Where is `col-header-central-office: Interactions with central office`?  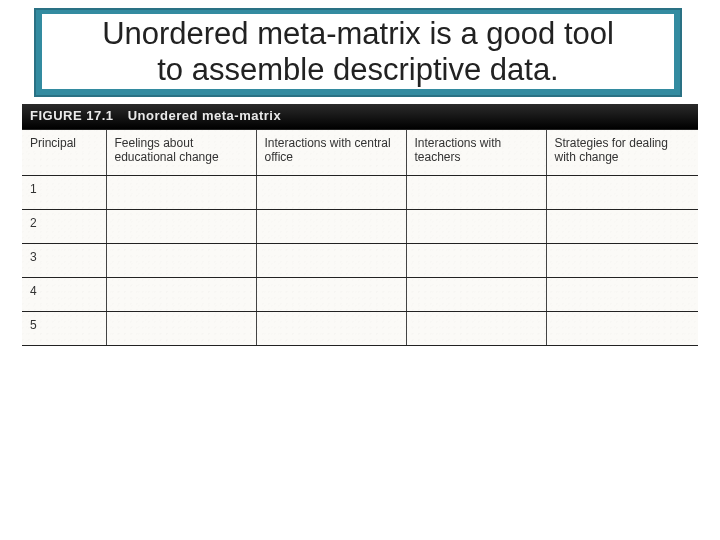
col-header-central-office: Interactions with central office is located at coordinates (331, 153).